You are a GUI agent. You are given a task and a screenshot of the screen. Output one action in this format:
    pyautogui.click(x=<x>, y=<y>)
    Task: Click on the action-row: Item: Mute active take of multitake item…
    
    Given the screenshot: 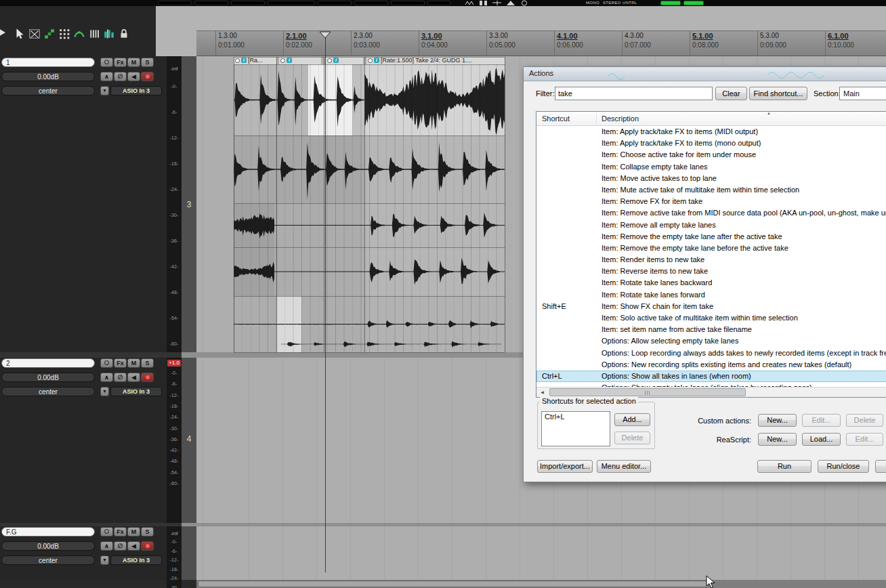 What is the action you would take?
    pyautogui.click(x=711, y=190)
    